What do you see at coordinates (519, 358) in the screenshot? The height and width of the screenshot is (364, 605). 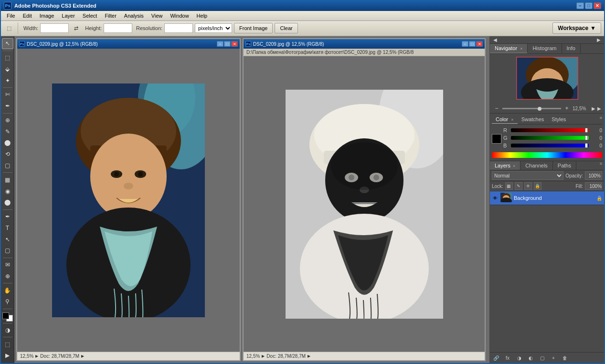 I see `layer-mask-btn: ◑` at bounding box center [519, 358].